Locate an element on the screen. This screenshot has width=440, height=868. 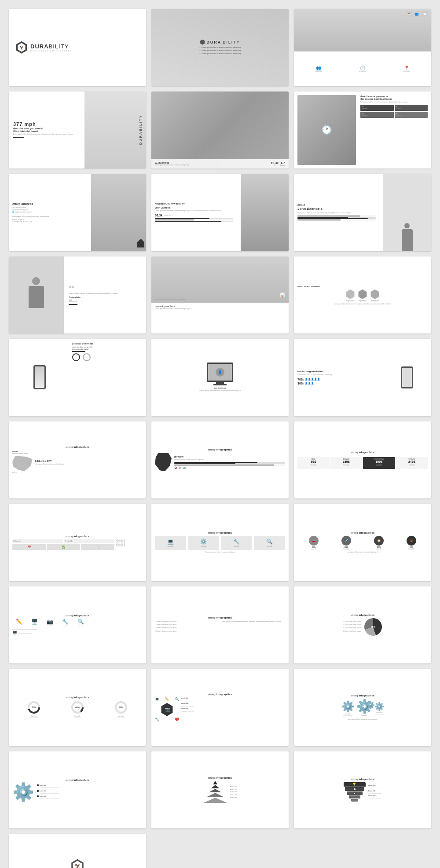
slide-icons-infographic2: strong infographics 💻 Insert title ⚙️ In… is located at coordinates (220, 542).